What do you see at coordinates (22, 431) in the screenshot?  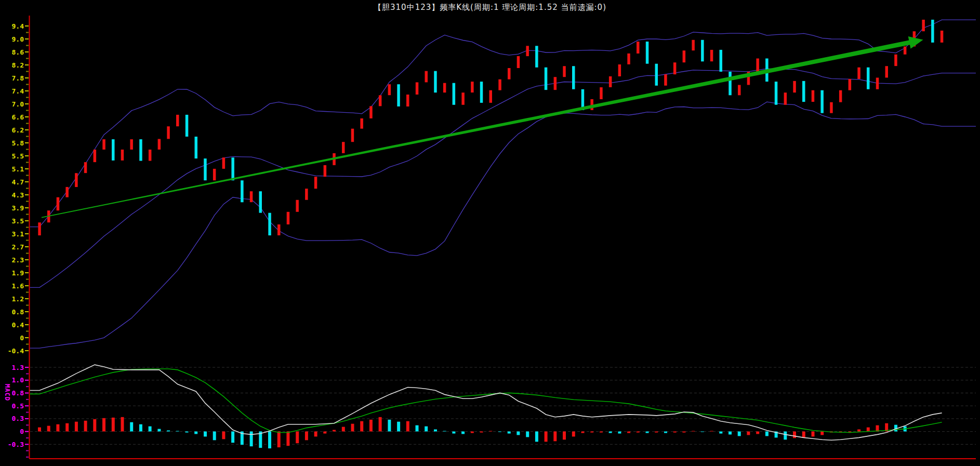 I see `macd-y-label: 0` at bounding box center [22, 431].